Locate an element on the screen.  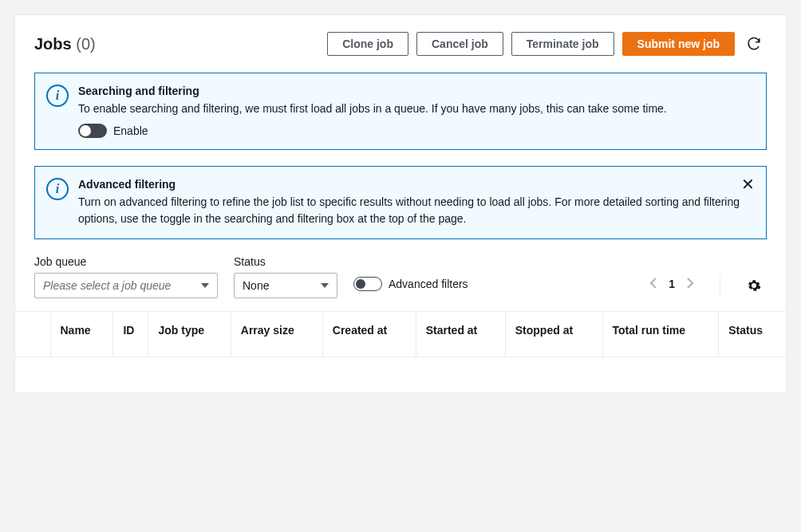
settings-button is located at coordinates (754, 286).